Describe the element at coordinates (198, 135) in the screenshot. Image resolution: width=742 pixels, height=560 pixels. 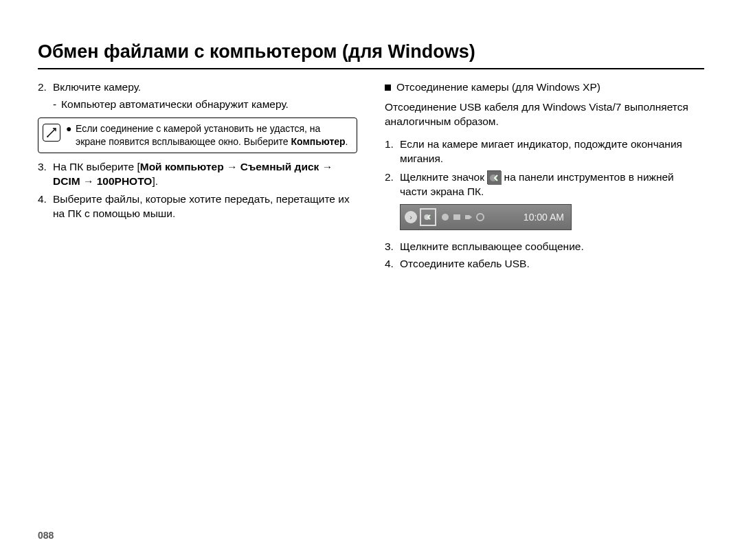
I see `note-line: Если соединение с камерой установить не …` at that location.